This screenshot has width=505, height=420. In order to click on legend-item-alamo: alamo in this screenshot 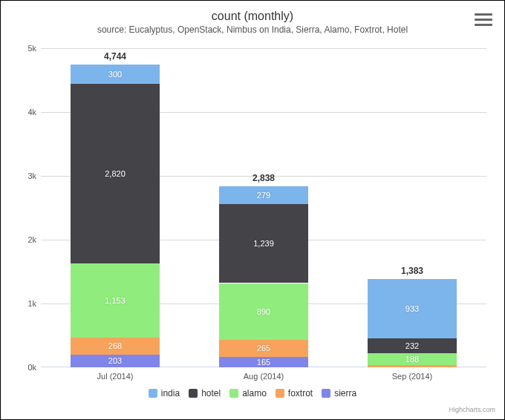, I will do `click(248, 393)`.